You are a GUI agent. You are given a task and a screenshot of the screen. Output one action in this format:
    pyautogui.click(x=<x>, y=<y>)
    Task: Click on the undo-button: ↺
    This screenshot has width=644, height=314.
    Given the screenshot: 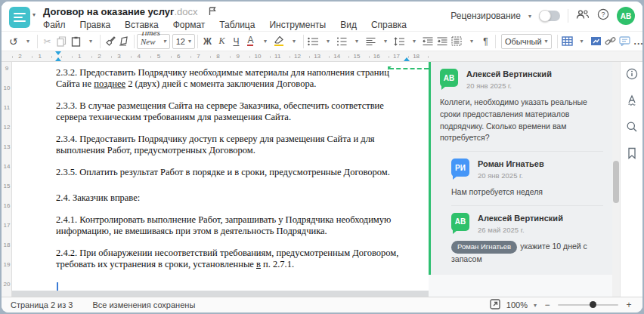 What is the action you would take?
    pyautogui.click(x=14, y=41)
    